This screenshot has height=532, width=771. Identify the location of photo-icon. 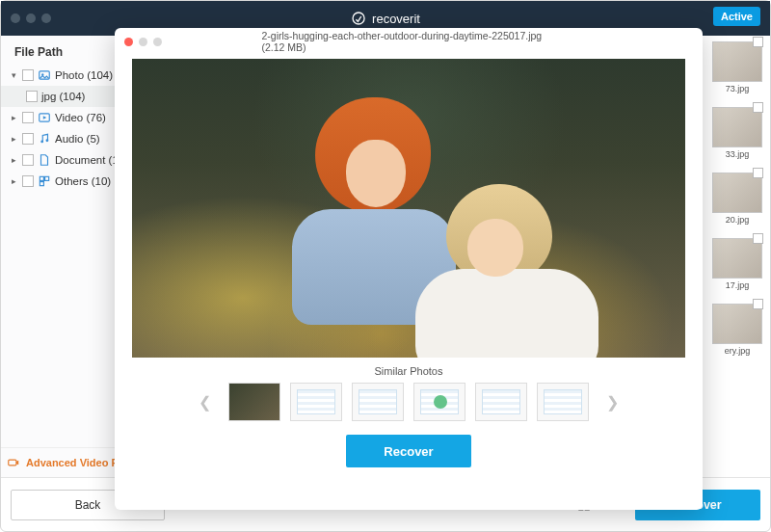
(44, 75).